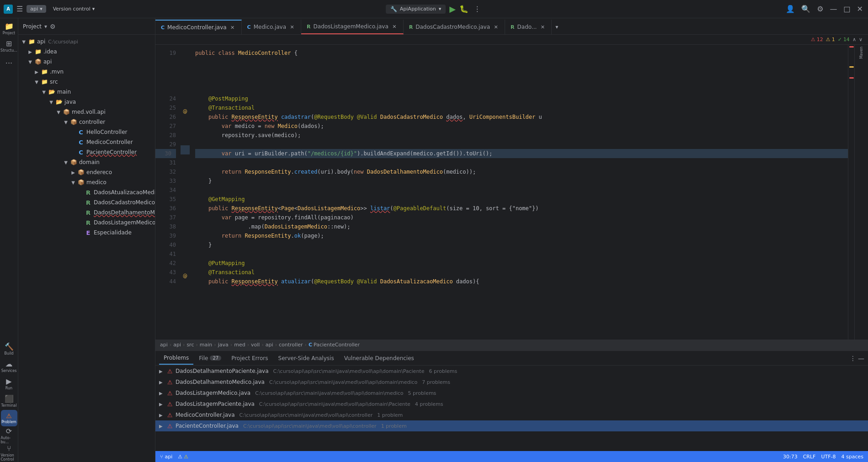 This screenshot has width=868, height=462. I want to click on settings-icon: ⚙, so click(820, 9).